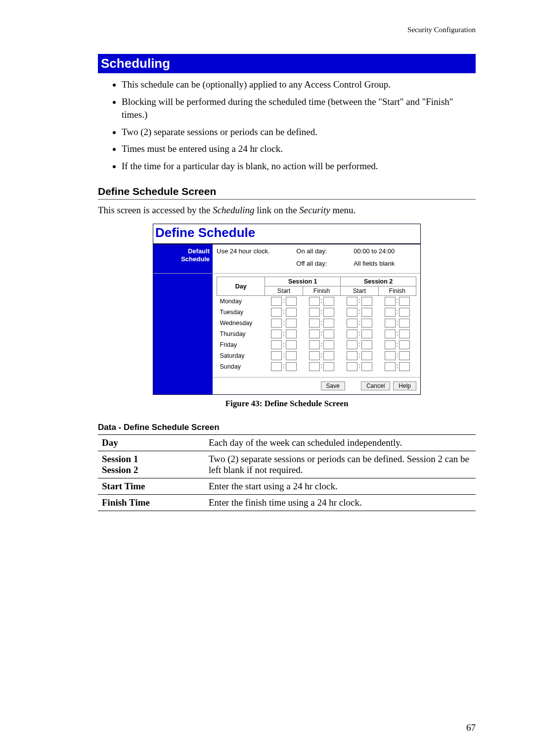 Image resolution: width=534 pixels, height=756 pixels. I want to click on field-description: Enter the start using a 24 hr clock., so click(340, 487).